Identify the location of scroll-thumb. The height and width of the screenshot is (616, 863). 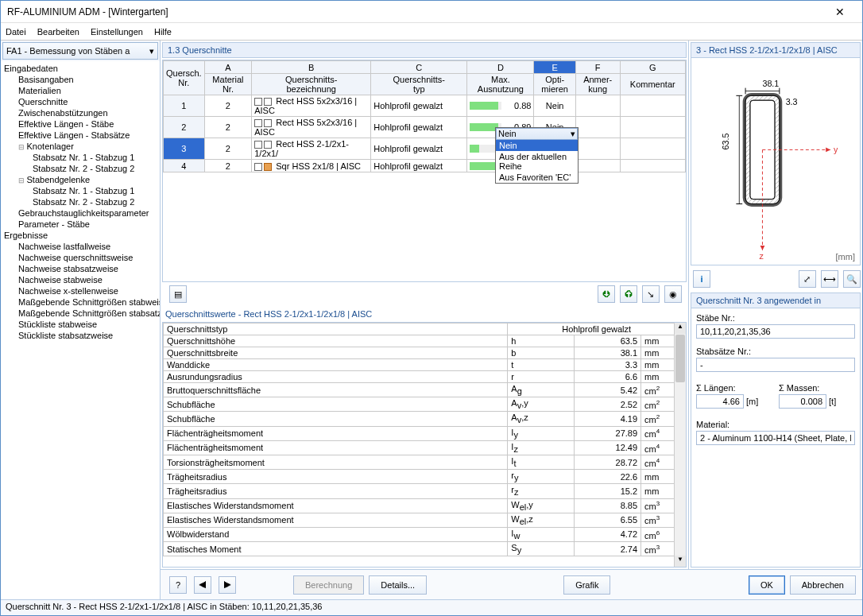
(680, 358).